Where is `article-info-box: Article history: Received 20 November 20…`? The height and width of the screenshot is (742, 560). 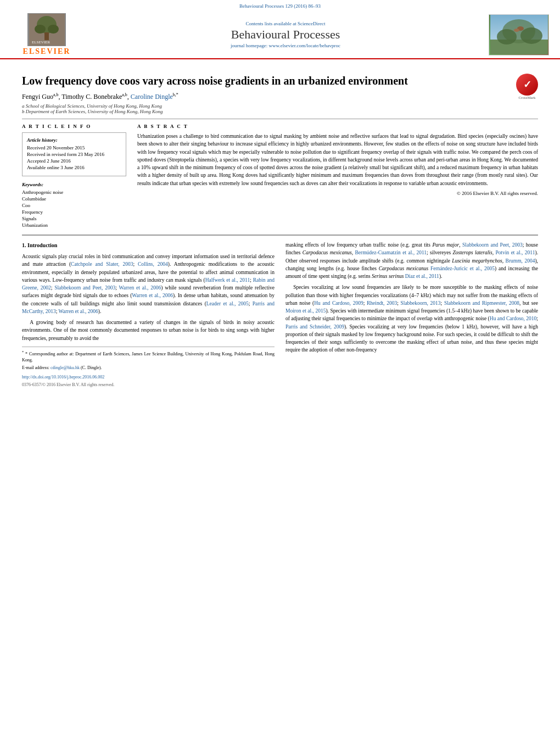
article-info-box: Article history: Received 20 November 20… is located at coordinates (74, 154).